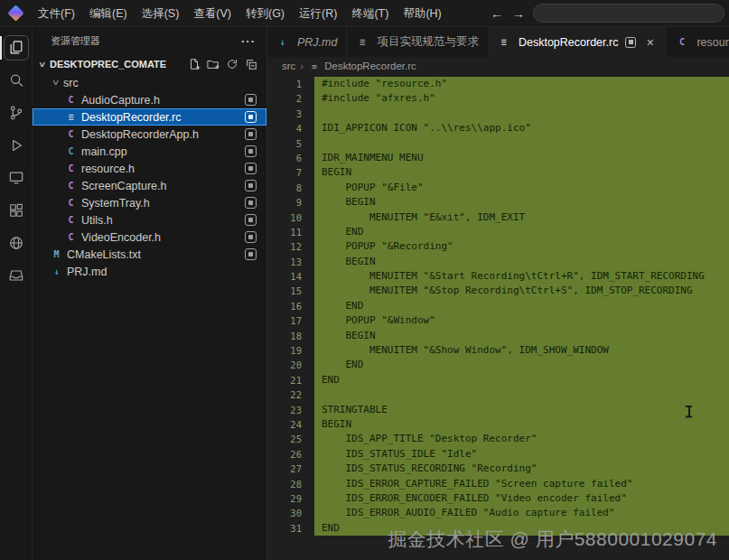 The image size is (729, 560). I want to click on editor-tab: ≡DesktopRecorder.rc×, so click(578, 42).